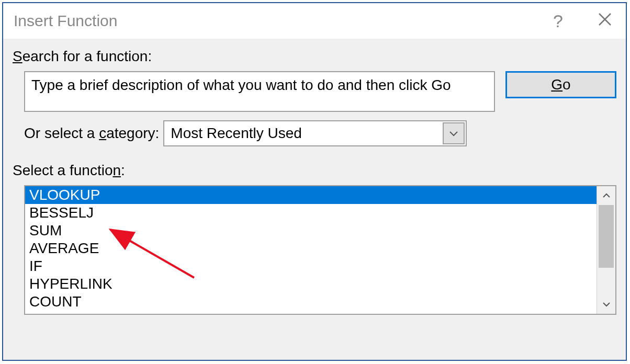  I want to click on titlebar: Insert Function ?, so click(314, 21).